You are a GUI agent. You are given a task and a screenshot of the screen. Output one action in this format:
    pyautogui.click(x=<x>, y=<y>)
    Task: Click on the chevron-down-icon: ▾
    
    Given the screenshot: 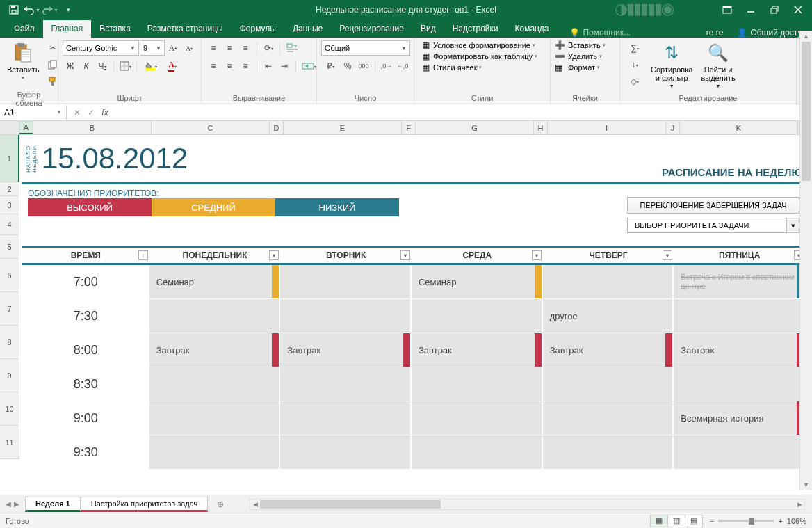 What is the action you would take?
    pyautogui.click(x=793, y=225)
    